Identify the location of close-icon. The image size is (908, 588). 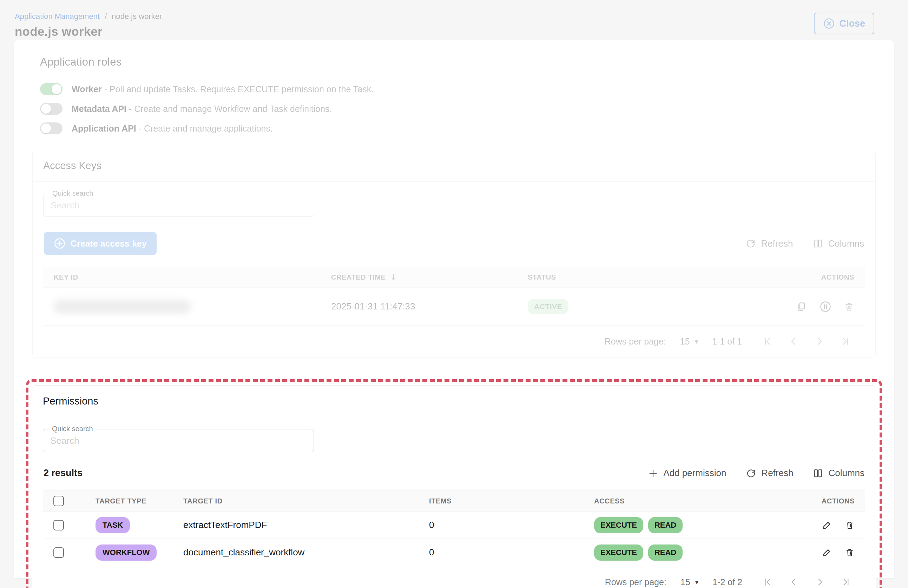
(829, 24).